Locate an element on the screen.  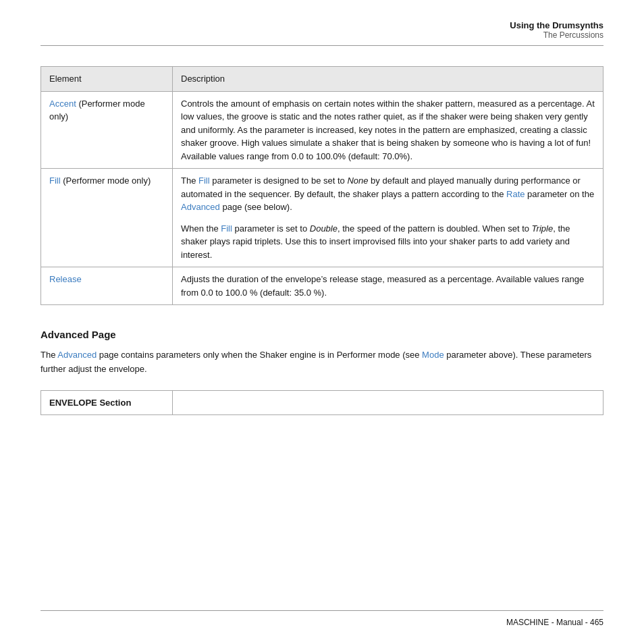
fill-italic-none: None is located at coordinates (358, 181).